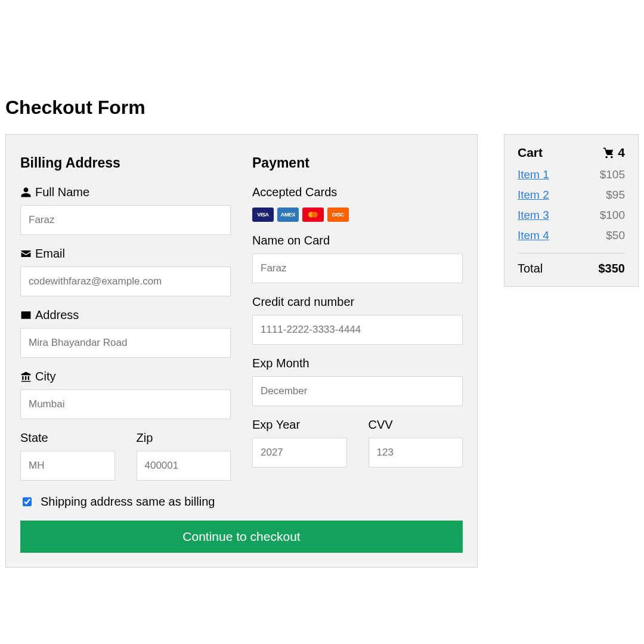 This screenshot has height=644, width=644. I want to click on cvv-label: CVV, so click(416, 425).